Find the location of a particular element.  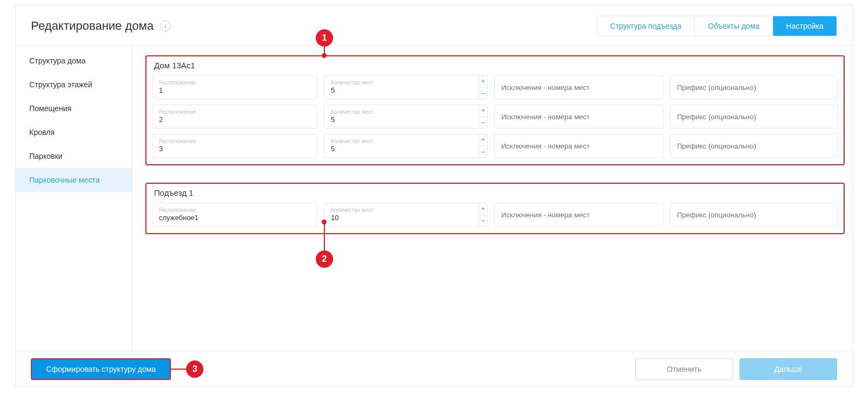

sidebar-item-parking-spaces: Парковочные места is located at coordinates (74, 180).